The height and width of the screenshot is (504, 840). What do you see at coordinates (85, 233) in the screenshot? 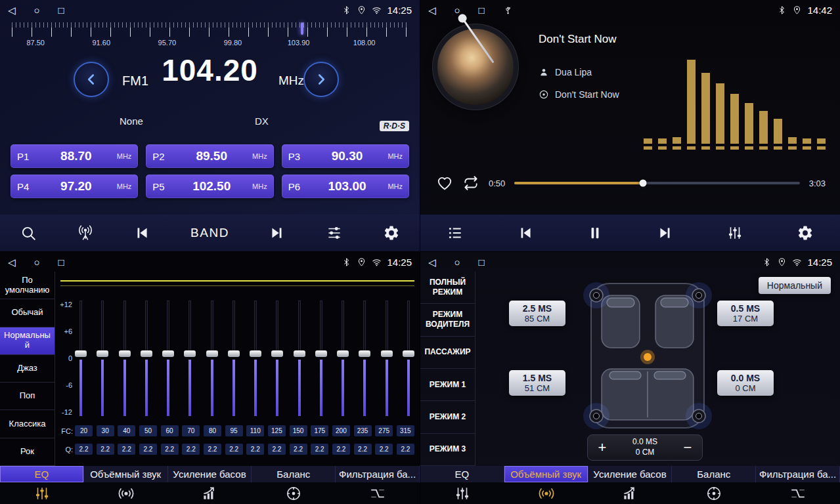
I see `broadcast-icon` at bounding box center [85, 233].